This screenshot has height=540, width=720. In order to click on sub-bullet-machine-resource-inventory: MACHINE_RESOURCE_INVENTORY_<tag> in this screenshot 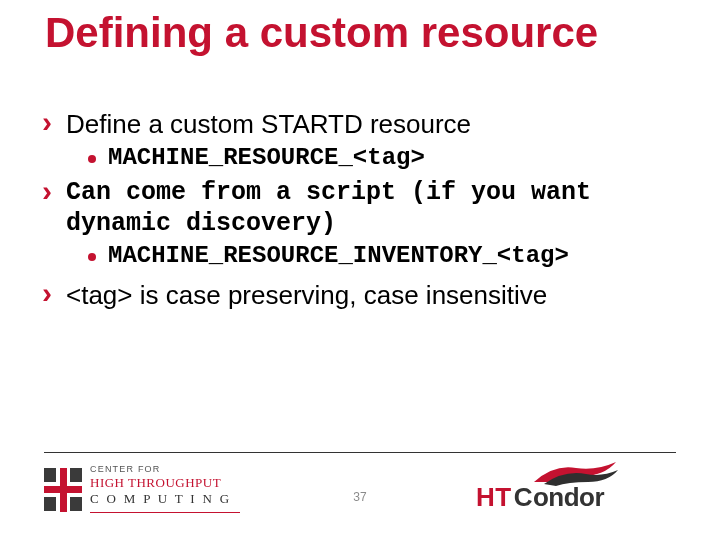, I will do `click(364, 256)`.